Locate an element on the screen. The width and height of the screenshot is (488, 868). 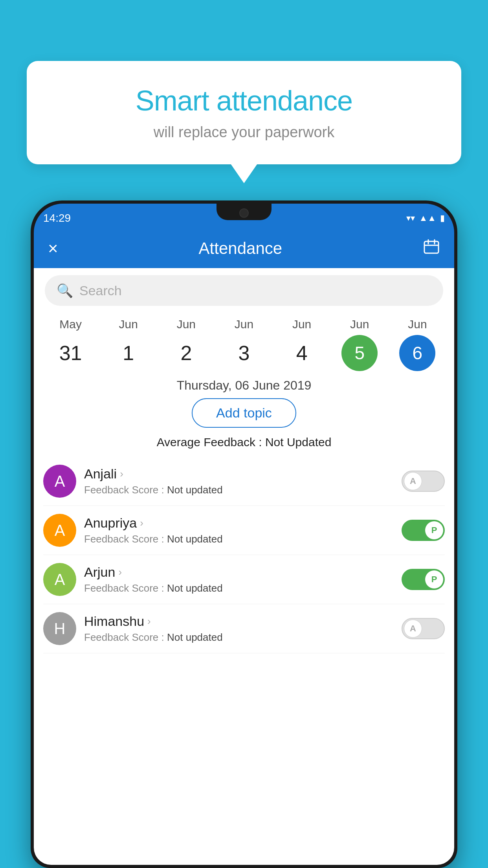
avatar-1: A is located at coordinates (60, 530).